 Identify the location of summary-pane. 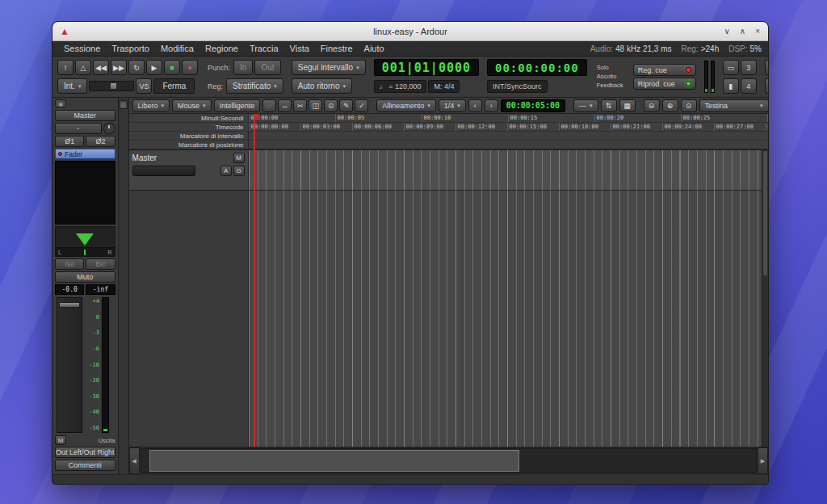
(449, 460).